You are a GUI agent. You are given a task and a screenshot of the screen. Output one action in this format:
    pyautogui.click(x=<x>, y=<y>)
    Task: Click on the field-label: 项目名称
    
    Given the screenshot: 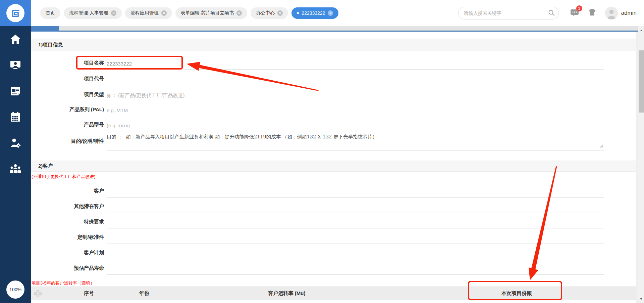 What is the action you would take?
    pyautogui.click(x=67, y=63)
    